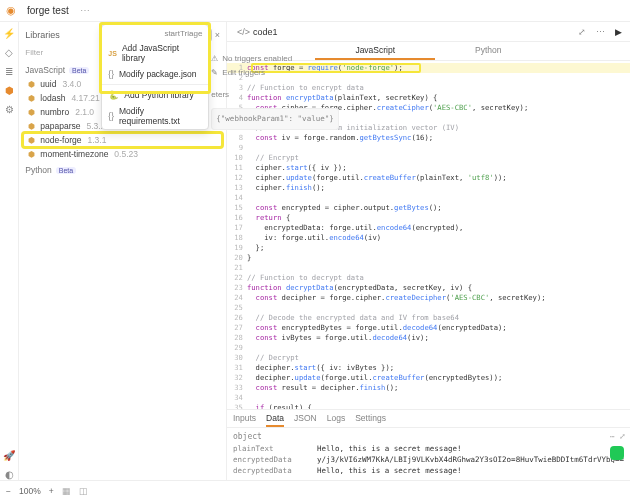  What do you see at coordinates (122, 140) in the screenshot?
I see `lib-item-node-forge: ⬢node-forge1.3.1` at bounding box center [122, 140].